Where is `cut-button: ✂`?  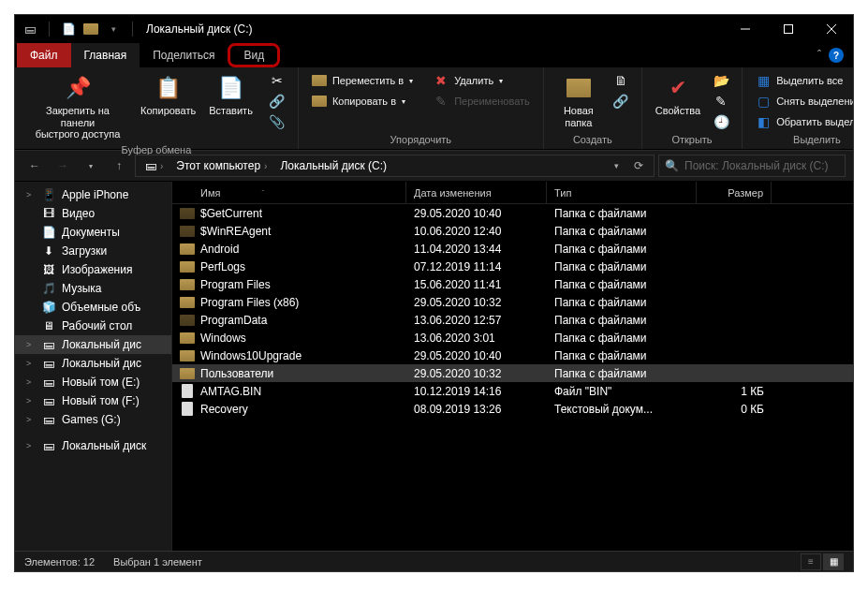
cut-button: ✂ is located at coordinates (277, 81).